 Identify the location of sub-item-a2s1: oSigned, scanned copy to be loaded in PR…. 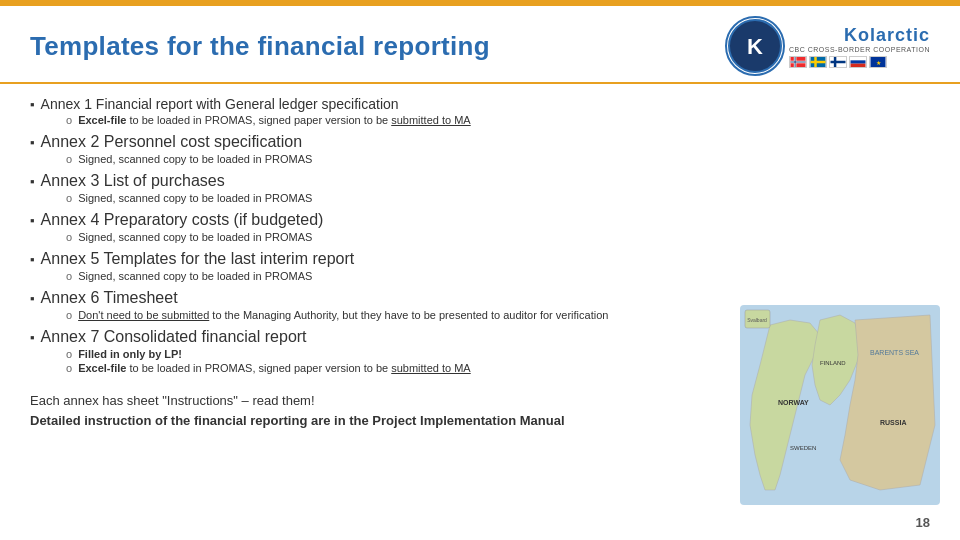
(480, 159).